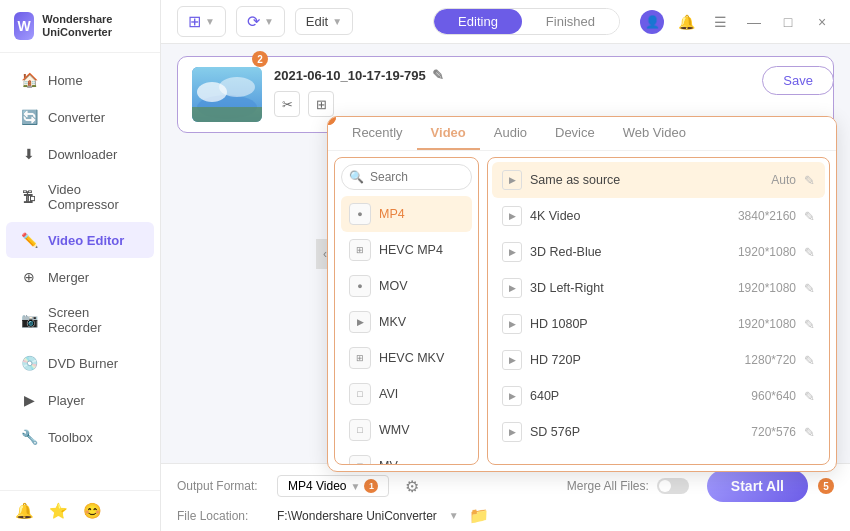 This screenshot has width=850, height=531. I want to click on bell-icon: 🔔, so click(686, 22).